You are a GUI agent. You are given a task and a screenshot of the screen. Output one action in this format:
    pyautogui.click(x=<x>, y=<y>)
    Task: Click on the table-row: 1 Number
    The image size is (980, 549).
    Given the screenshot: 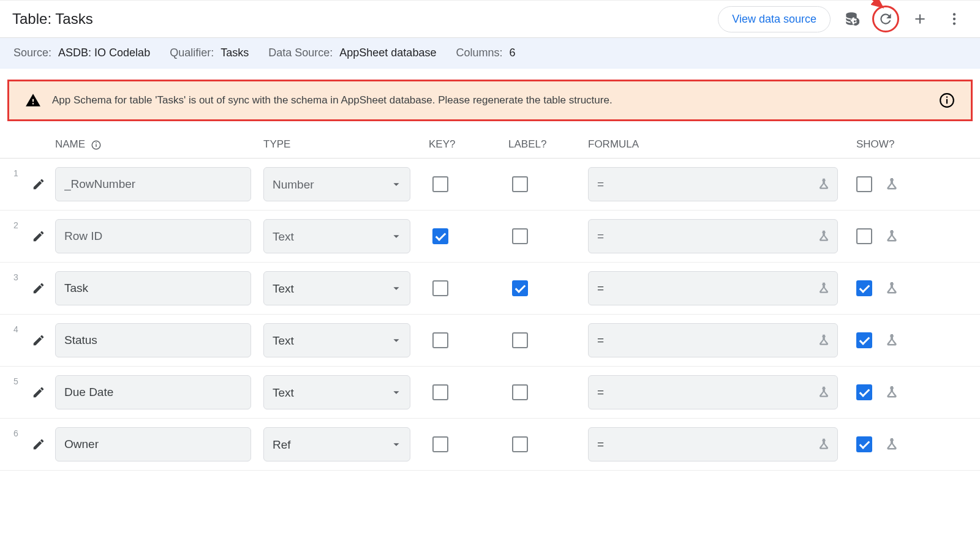 What is the action you would take?
    pyautogui.click(x=490, y=185)
    